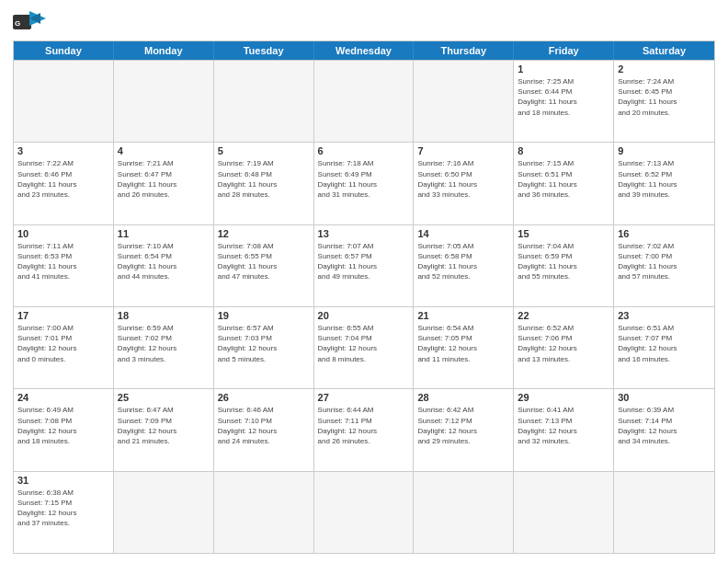  I want to click on calendar-cell: 24Sunrise: 6:49 AMSunset: 7:08 PMDayligh…, so click(64, 430).